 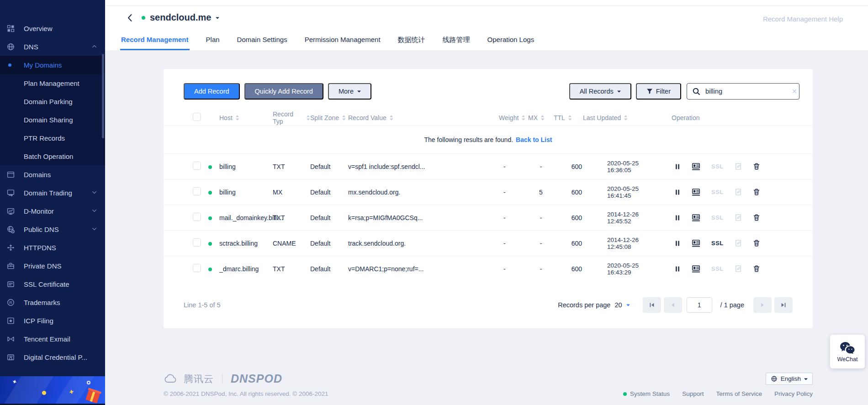 What do you see at coordinates (53, 193) in the screenshot?
I see `sidebar-item-domain-trading: Domain Trading` at bounding box center [53, 193].